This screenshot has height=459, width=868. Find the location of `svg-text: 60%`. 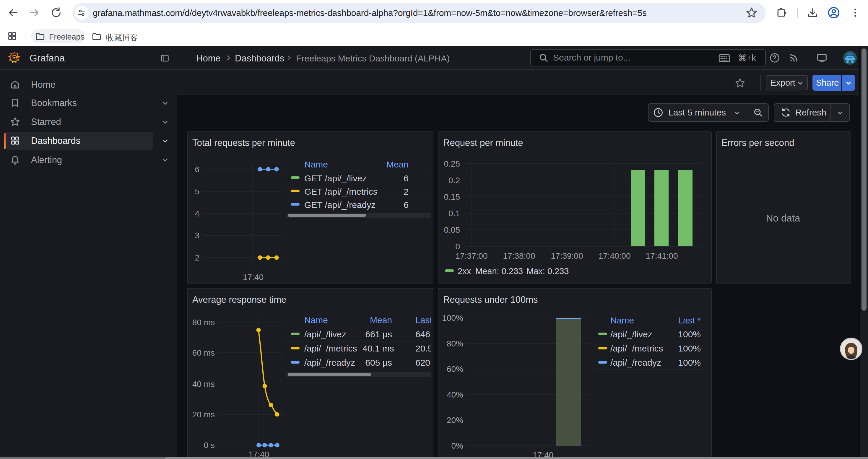

svg-text: 60% is located at coordinates (455, 369).